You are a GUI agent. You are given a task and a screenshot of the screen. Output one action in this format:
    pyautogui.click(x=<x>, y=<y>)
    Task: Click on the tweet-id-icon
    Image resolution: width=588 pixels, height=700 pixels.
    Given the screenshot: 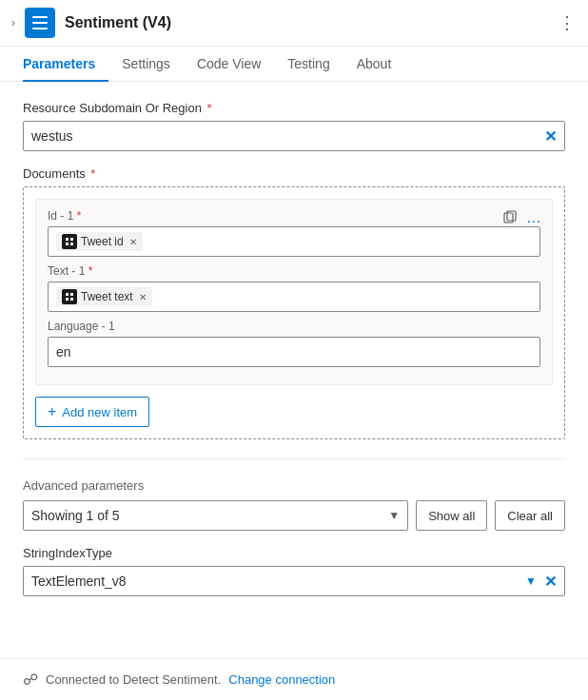 What is the action you would take?
    pyautogui.click(x=69, y=242)
    